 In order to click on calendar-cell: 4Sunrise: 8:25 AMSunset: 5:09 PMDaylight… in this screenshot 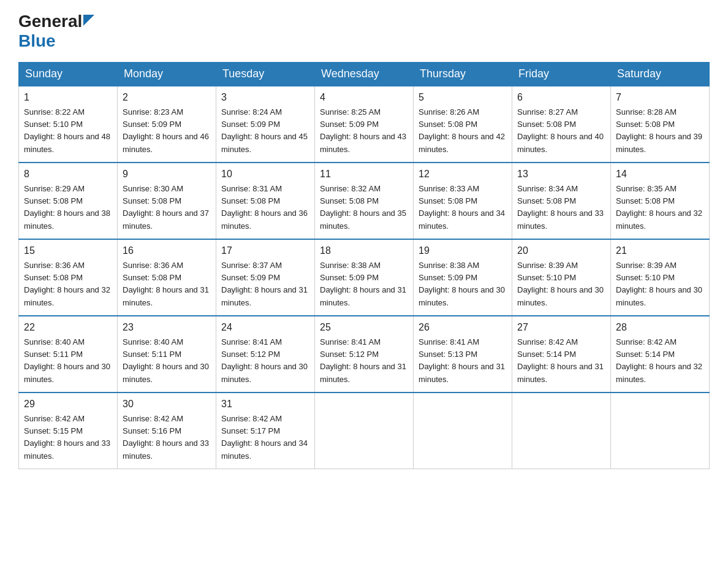, I will do `click(364, 124)`.